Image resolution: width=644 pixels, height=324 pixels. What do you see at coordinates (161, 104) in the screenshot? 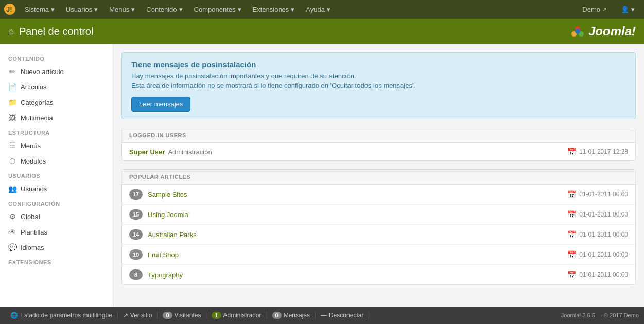
I see `read-messages-button: Leer mensajes` at bounding box center [161, 104].